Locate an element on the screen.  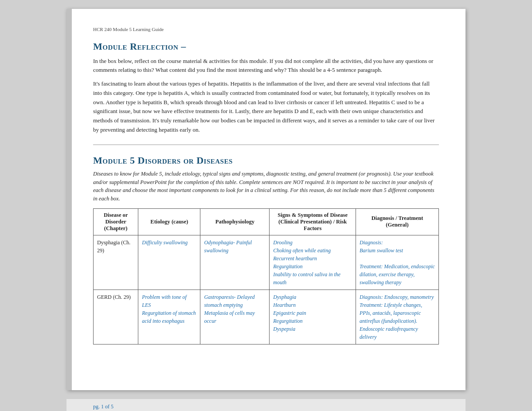
reflection-intro: In the box below, reflect on the course … is located at coordinates (266, 66).